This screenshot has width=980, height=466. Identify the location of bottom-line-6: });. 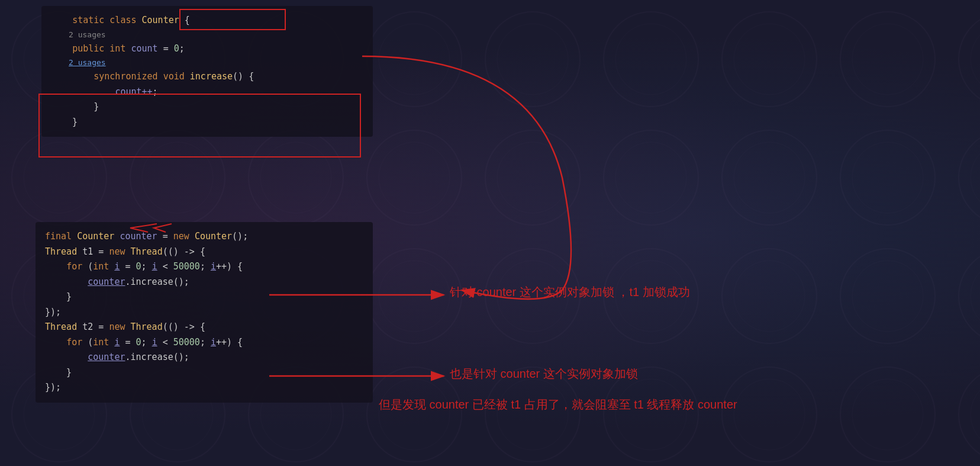
(204, 313).